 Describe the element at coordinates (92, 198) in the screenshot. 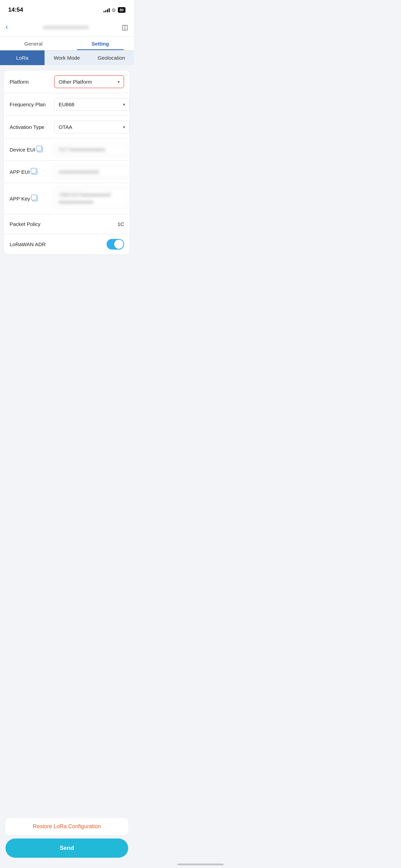

I see `app-key-input: 15BA1AC5●●●●●●●●●0●●●●●●●●●●●●` at that location.